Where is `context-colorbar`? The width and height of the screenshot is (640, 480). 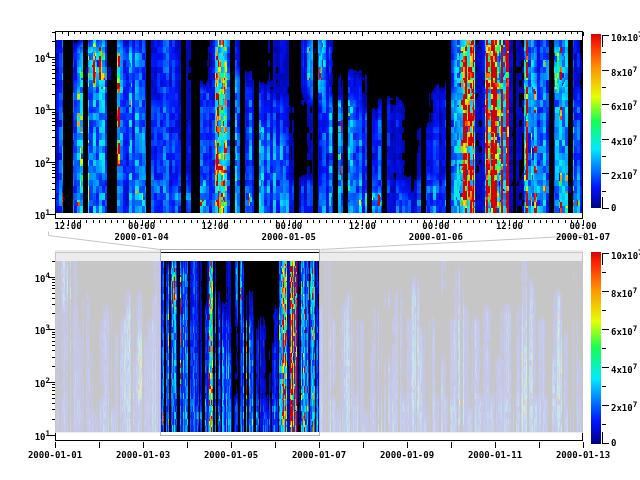
context-colorbar is located at coordinates (596, 348).